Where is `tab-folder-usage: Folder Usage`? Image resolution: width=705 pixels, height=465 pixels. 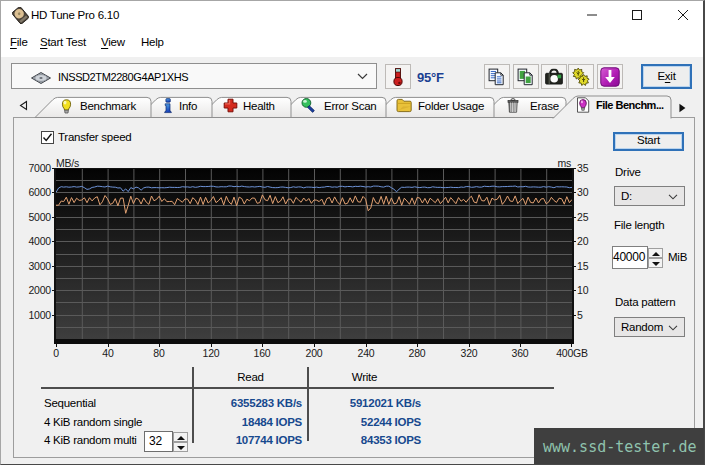 tab-folder-usage: Folder Usage is located at coordinates (451, 106).